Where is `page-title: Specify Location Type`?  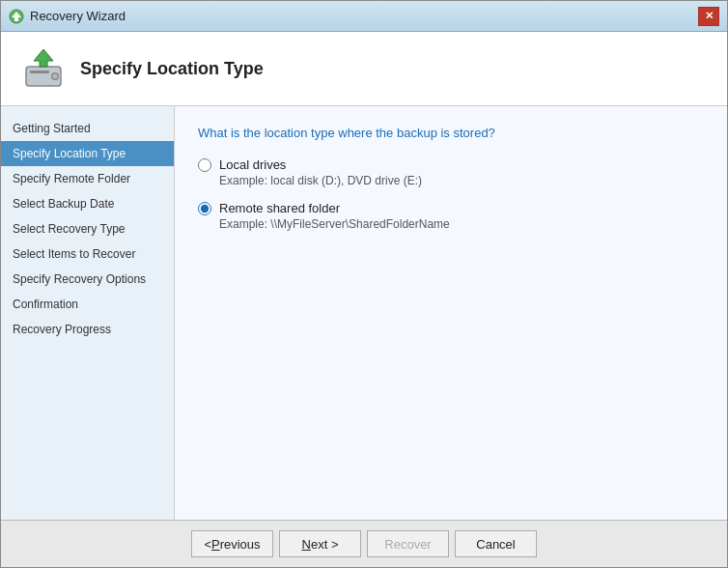 page-title: Specify Location Type is located at coordinates (172, 70).